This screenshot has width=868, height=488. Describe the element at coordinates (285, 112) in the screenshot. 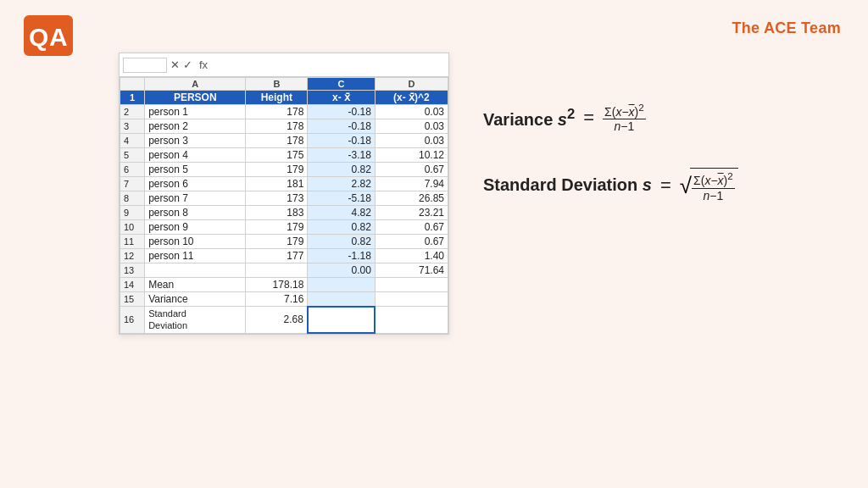

I see `table-row: 2person 1178-0.180.03` at that location.